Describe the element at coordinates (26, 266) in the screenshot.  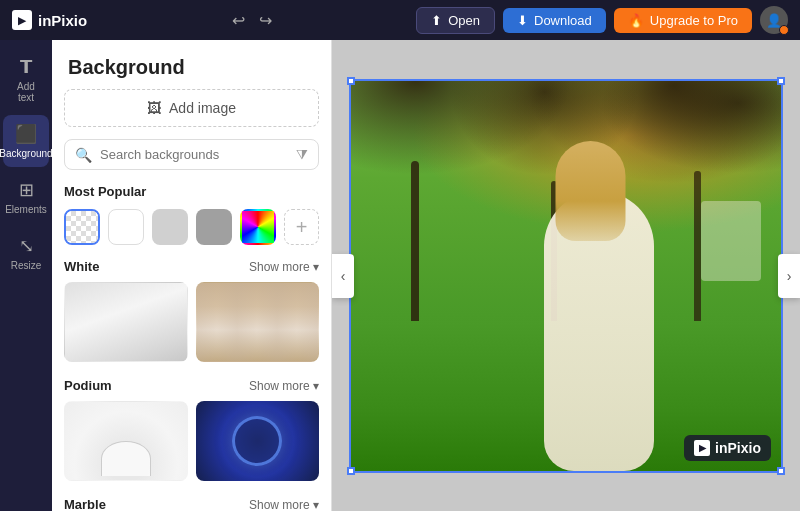
I see `sidebar-item-label: Resize` at that location.